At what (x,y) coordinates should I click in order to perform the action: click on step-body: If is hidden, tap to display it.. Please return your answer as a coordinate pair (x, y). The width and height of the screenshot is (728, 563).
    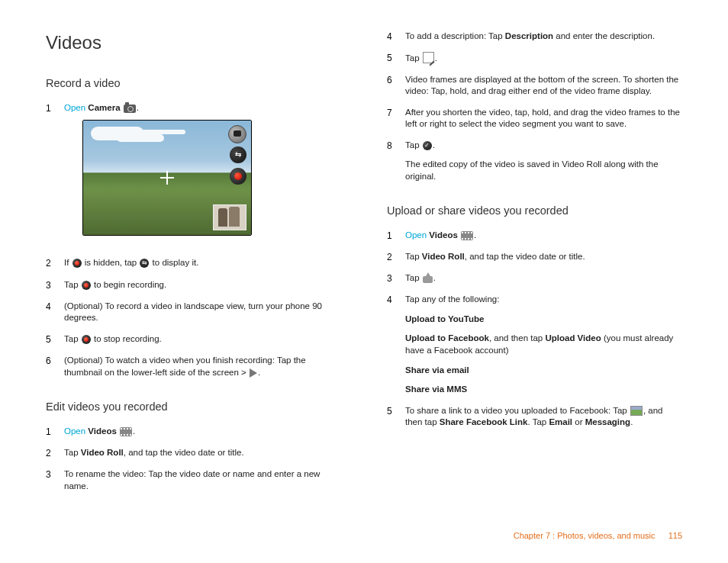
    Looking at the image, I should click on (203, 263).